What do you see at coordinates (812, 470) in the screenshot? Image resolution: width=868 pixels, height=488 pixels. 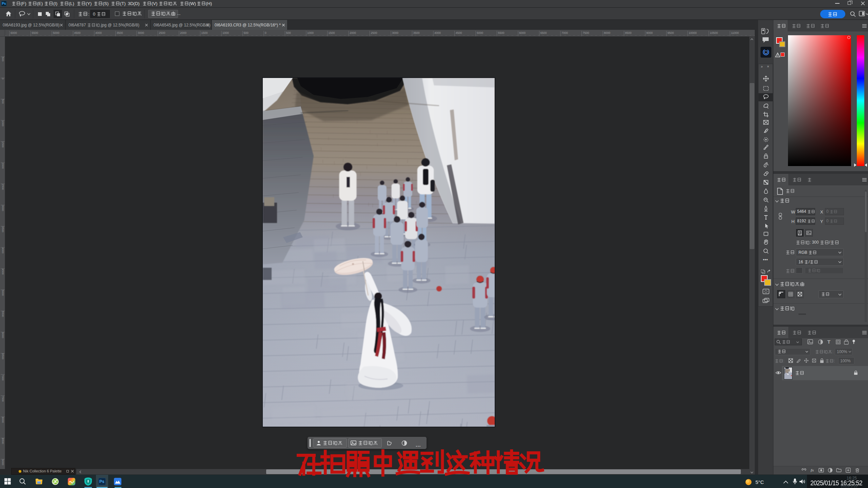 I see `svg-text: fx` at bounding box center [812, 470].